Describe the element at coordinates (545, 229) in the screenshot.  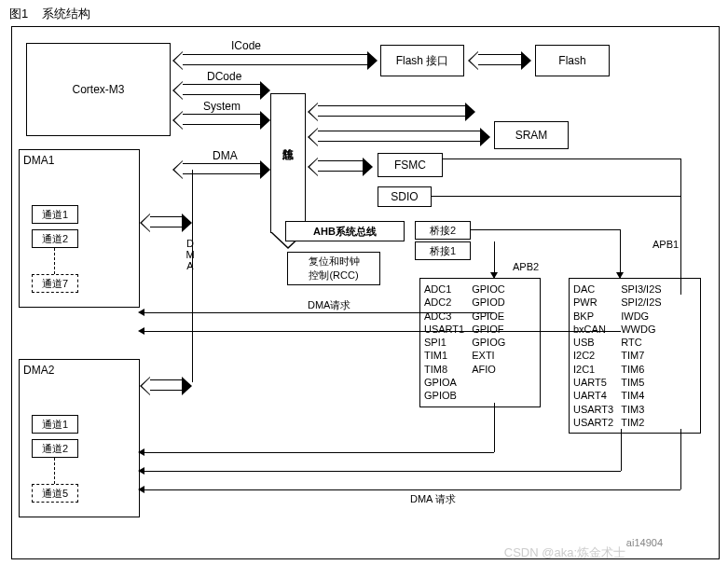
I see `apb1-conn-h` at that location.